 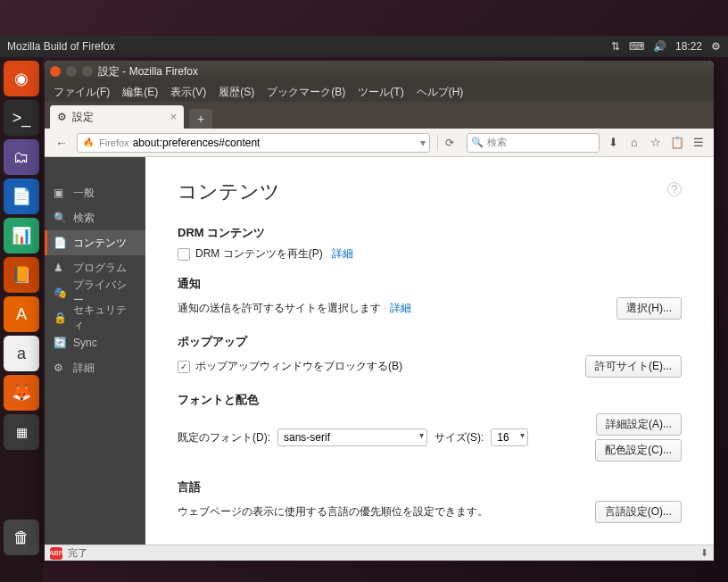 I want to click on default-font-select: sans-serif, so click(x=352, y=437).